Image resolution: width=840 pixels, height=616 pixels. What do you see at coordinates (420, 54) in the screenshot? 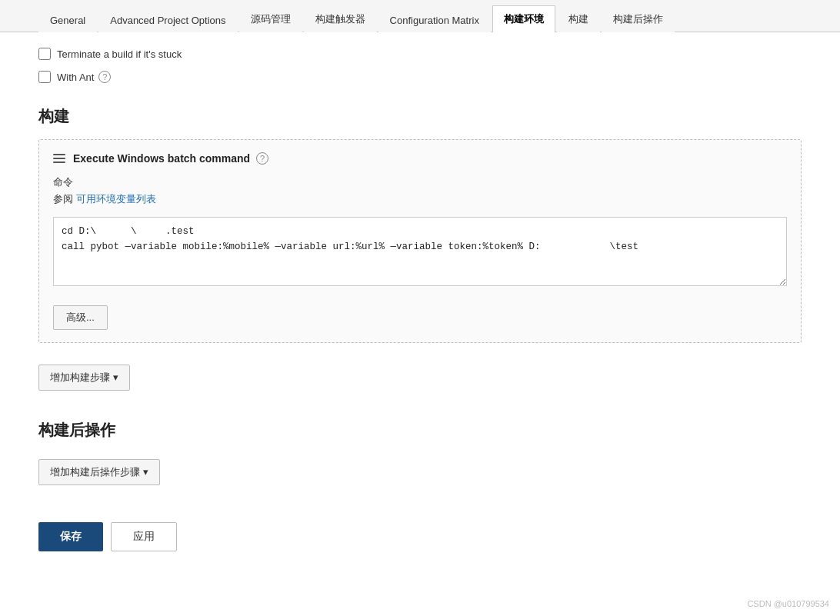
I see `terminate-stuck-row: Terminate a build if it's stuck` at bounding box center [420, 54].